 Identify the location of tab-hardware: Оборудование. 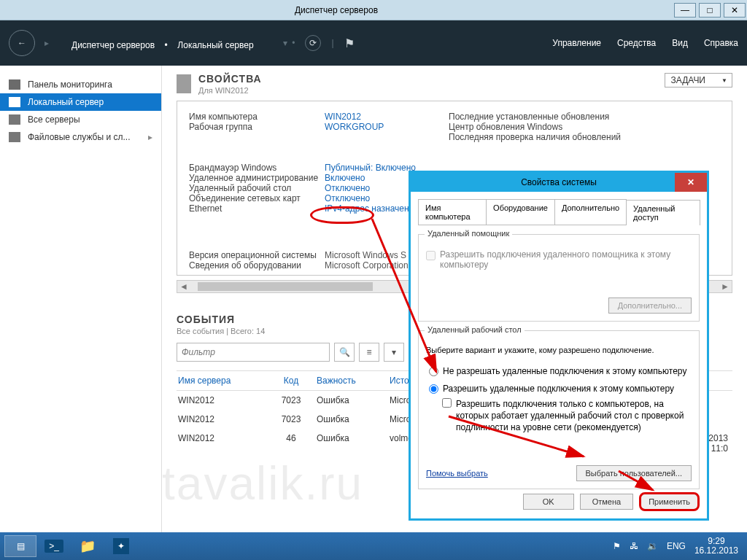
(521, 211).